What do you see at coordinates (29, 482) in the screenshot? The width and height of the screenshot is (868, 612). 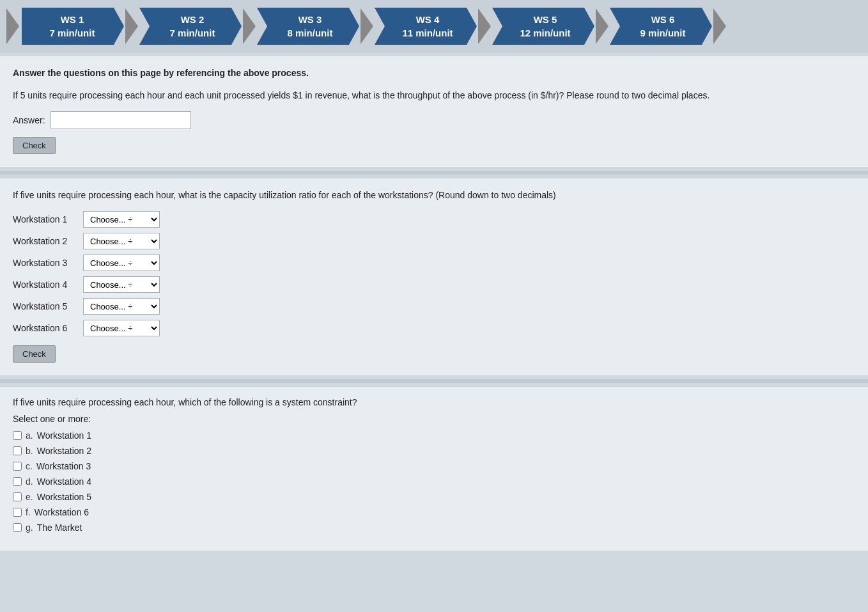 I see `option-letter-d: d.` at bounding box center [29, 482].